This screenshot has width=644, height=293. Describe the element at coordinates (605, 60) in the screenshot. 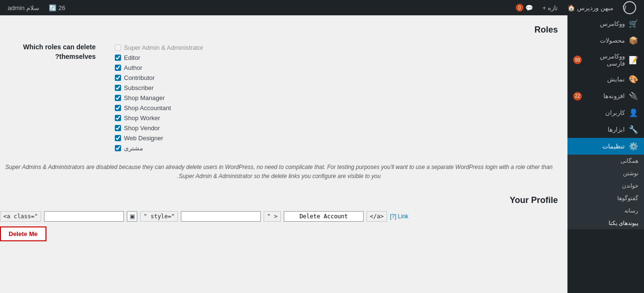

I see `sidebar-label-woocommerce-farsi: ووکامرس فارسی` at that location.